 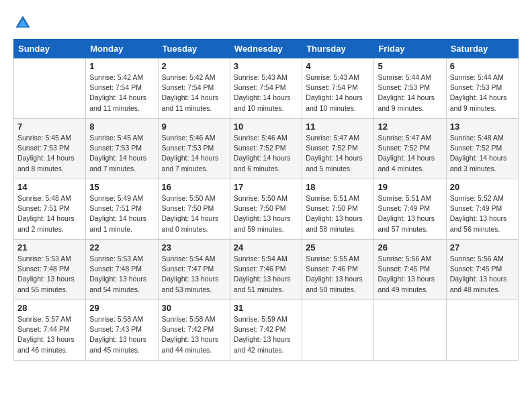 What do you see at coordinates (266, 66) in the screenshot?
I see `day-number: 3` at bounding box center [266, 66].